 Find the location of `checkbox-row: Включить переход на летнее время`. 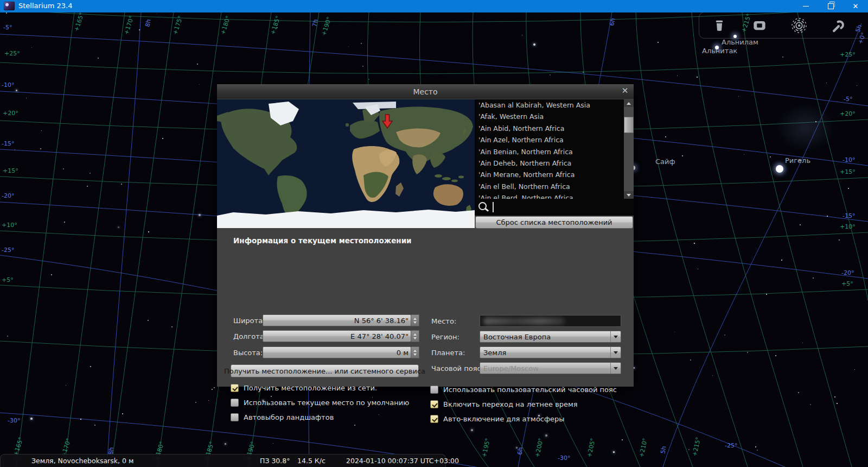

checkbox-row: Включить переход на летнее время is located at coordinates (524, 404).